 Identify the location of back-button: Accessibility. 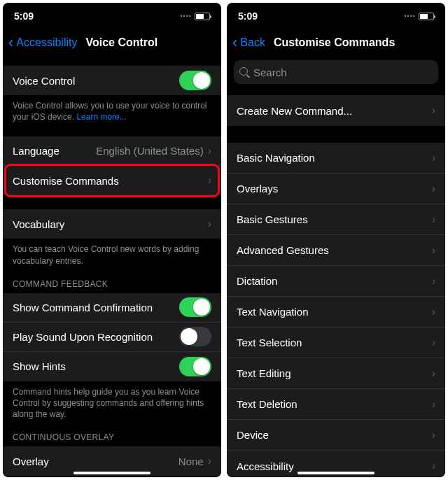
(46, 43).